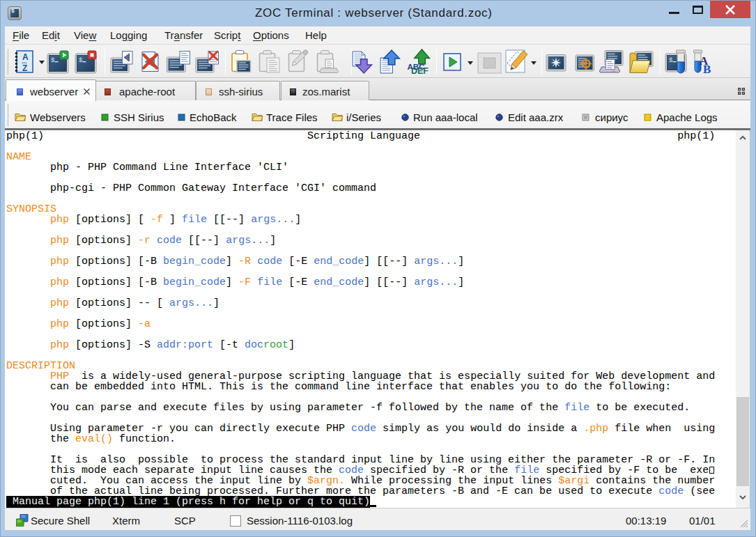 This screenshot has width=756, height=537. What do you see at coordinates (419, 71) in the screenshot?
I see `svg-text: DEF` at bounding box center [419, 71].